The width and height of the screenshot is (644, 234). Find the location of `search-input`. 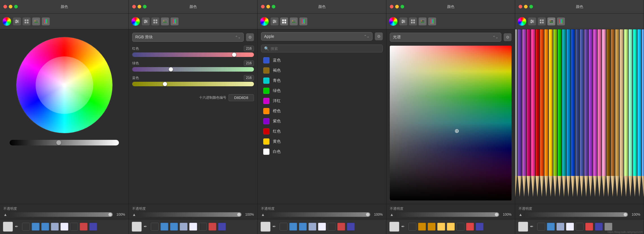

search-input is located at coordinates (325, 48).